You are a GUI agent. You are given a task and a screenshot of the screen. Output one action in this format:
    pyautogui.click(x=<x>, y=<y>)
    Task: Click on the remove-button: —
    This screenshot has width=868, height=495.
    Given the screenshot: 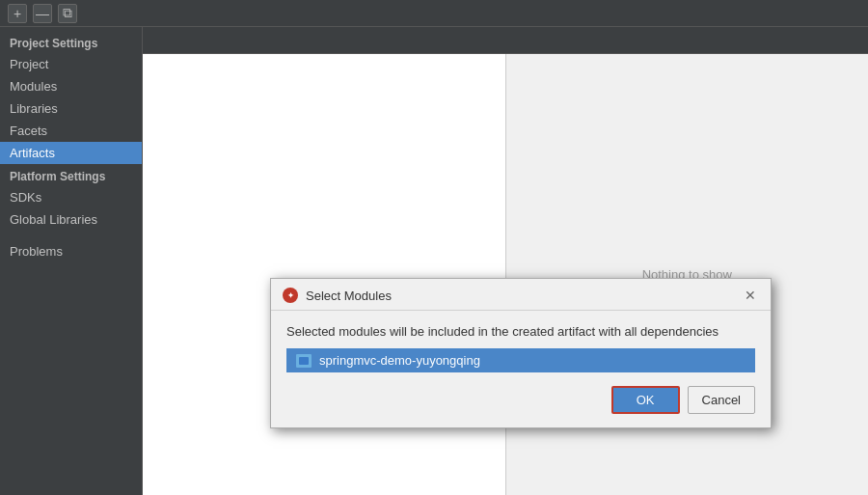 What is the action you would take?
    pyautogui.click(x=42, y=14)
    